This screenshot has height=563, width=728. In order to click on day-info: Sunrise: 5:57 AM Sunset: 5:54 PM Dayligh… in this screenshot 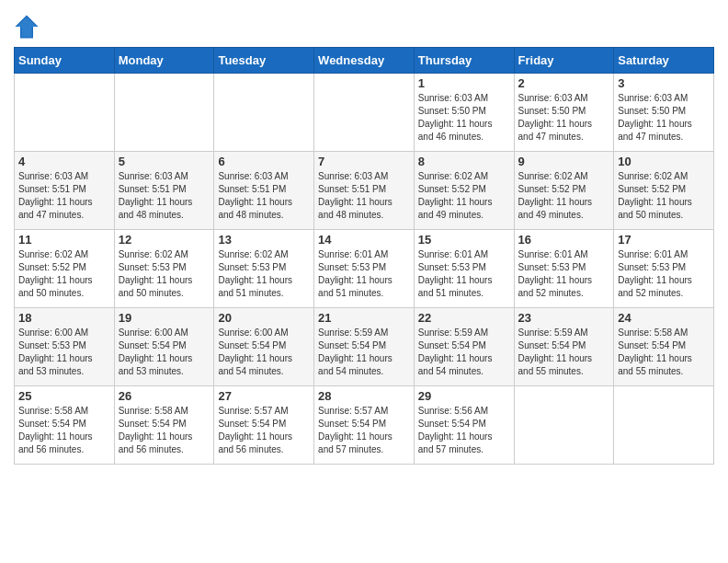, I will do `click(364, 431)`.